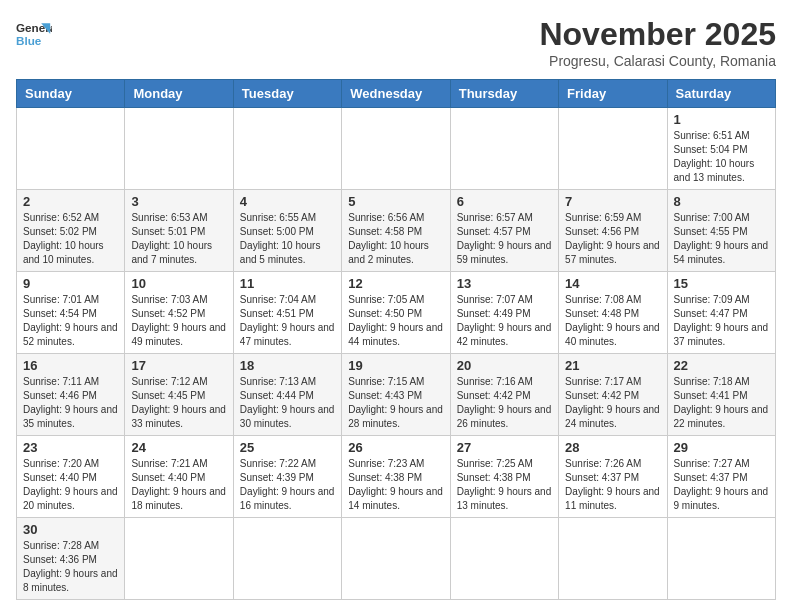  Describe the element at coordinates (721, 231) in the screenshot. I see `calendar-cell: 8Sunrise: 7:00 AM Sunset: 4:55 PM Daylig…` at that location.